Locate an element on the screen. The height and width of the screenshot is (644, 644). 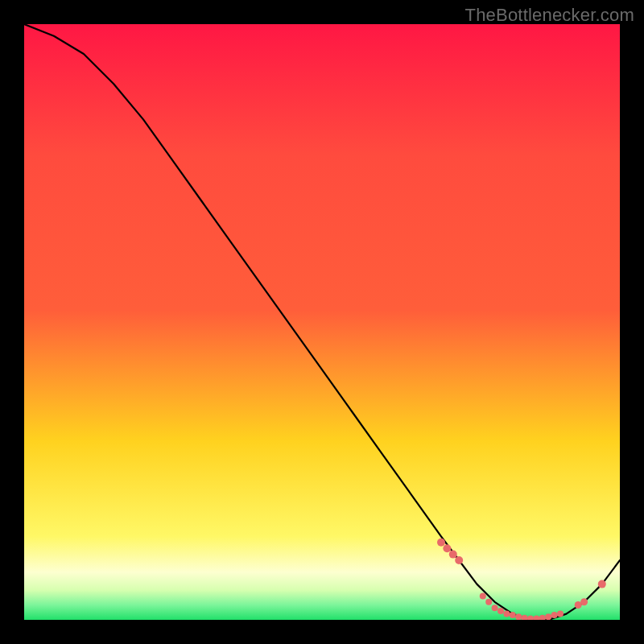
watermark-text: TheBottlenecker.com is located at coordinates (550, 15).